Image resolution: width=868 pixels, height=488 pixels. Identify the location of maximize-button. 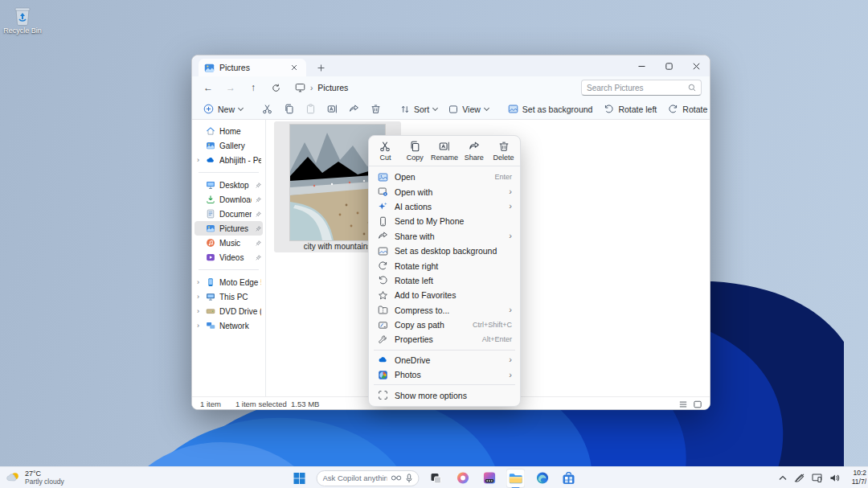
(669, 66).